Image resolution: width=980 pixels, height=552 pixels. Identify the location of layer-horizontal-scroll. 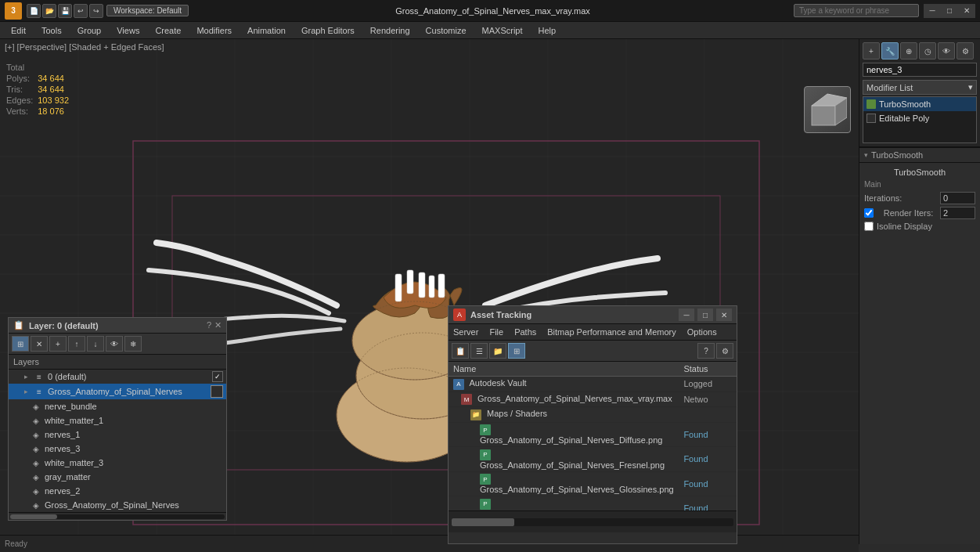
(117, 516).